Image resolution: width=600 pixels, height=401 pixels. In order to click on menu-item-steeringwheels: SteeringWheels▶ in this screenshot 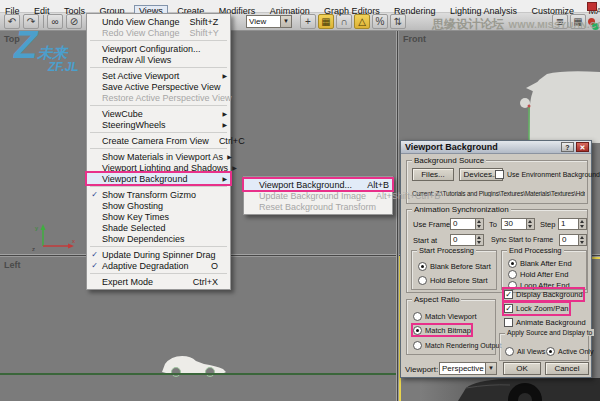, I will do `click(158, 124)`.